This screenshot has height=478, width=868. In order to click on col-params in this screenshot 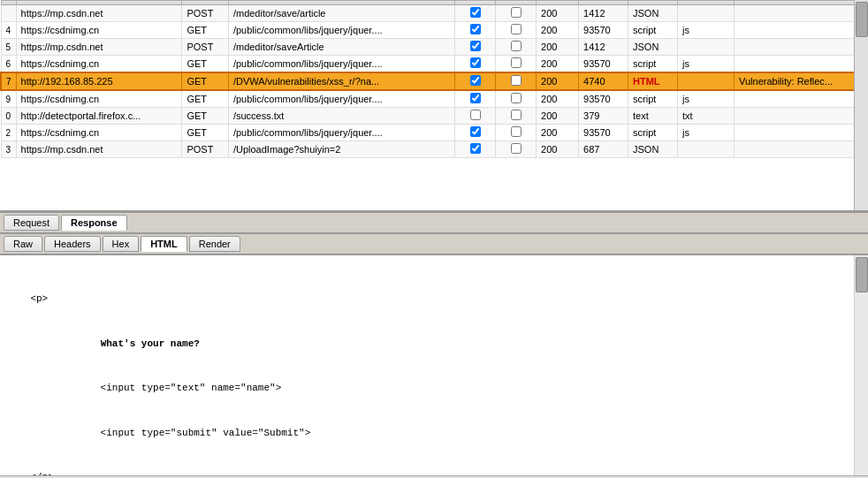, I will do `click(476, 4)`.